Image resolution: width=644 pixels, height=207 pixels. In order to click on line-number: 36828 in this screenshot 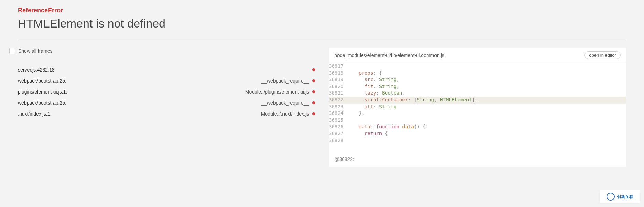, I will do `click(337, 141)`.